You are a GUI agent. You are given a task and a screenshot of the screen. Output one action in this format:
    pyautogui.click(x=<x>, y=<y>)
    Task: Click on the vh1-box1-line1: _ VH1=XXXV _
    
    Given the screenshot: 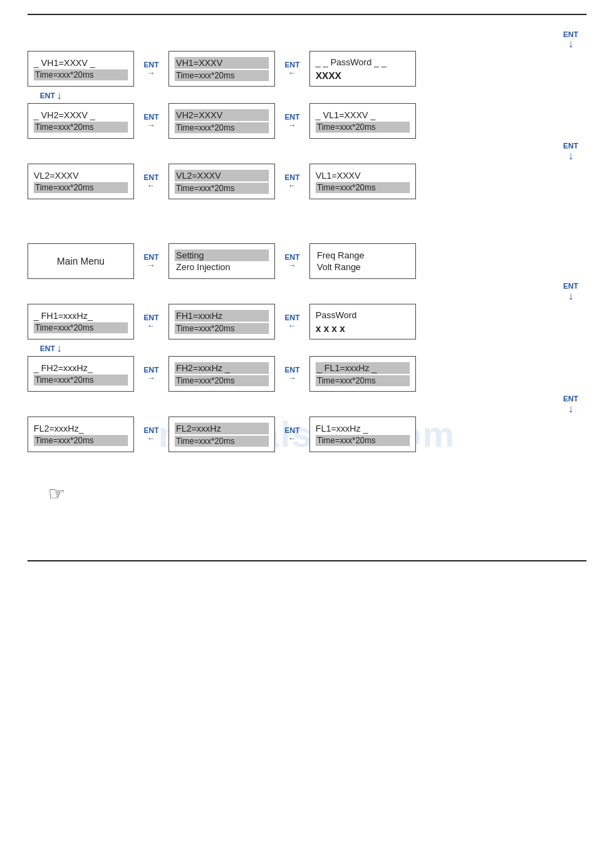 What is the action you would take?
    pyautogui.click(x=65, y=63)
    